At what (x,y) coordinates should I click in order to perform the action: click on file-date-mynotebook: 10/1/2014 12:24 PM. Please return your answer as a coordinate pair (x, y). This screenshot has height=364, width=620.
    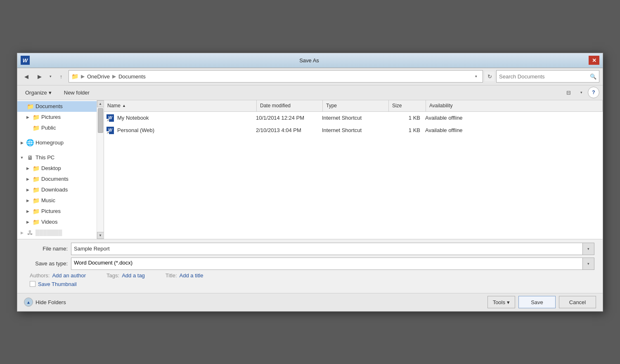
    Looking at the image, I should click on (289, 118).